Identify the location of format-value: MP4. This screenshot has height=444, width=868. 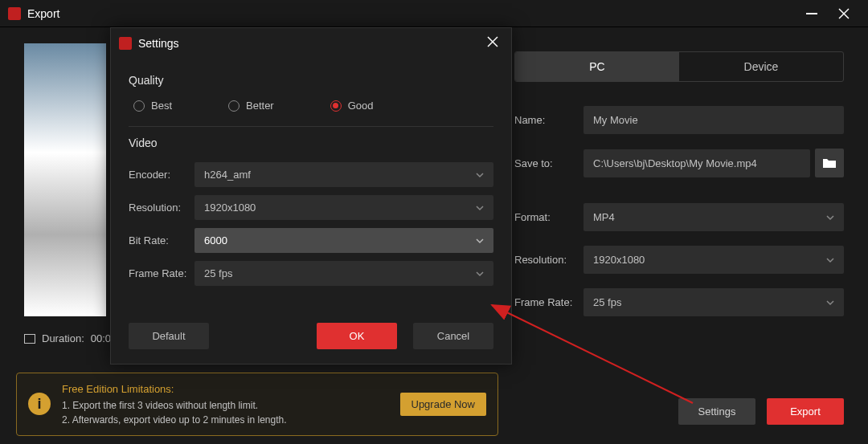
(604, 217).